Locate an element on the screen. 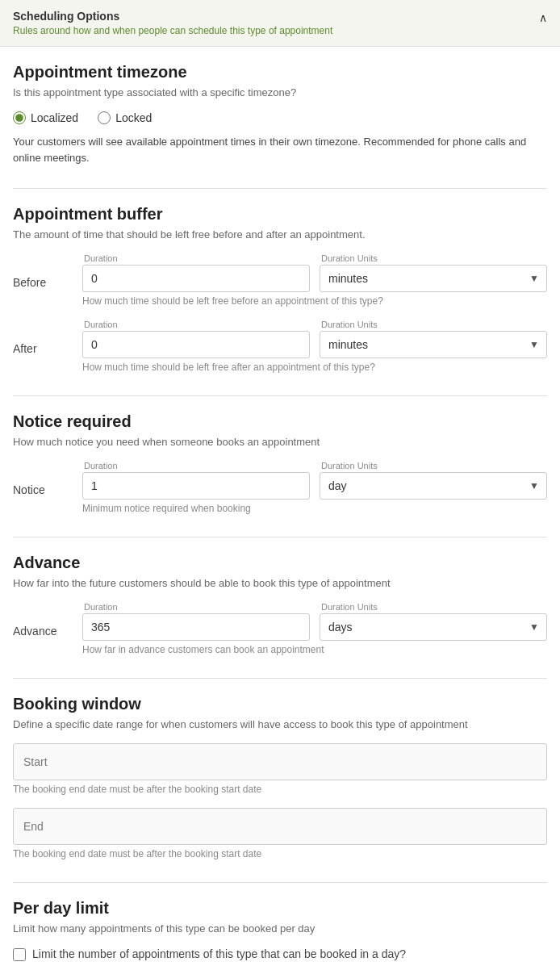  timezone-note: Your customers will see available appoin… is located at coordinates (280, 150).